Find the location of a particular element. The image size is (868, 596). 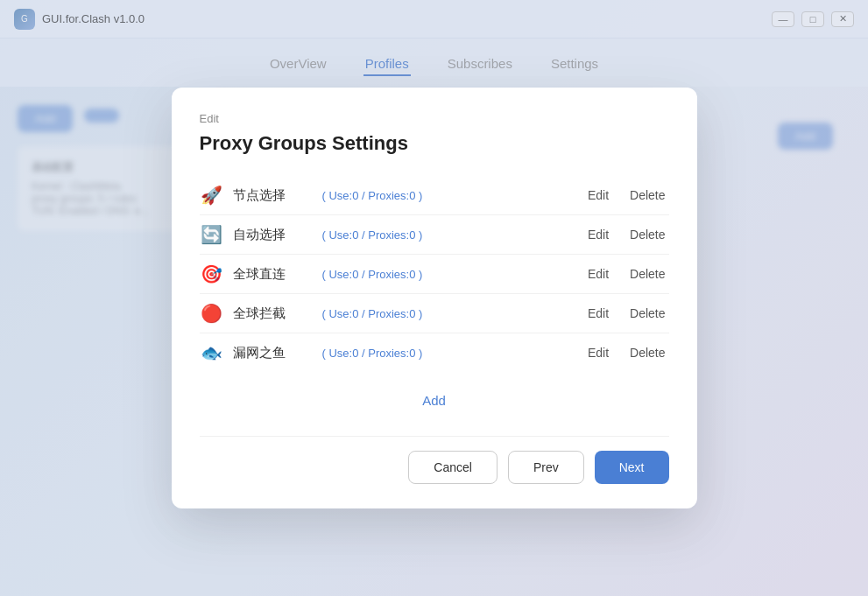

group-actions-lwzy: Edit Delete is located at coordinates (627, 353).